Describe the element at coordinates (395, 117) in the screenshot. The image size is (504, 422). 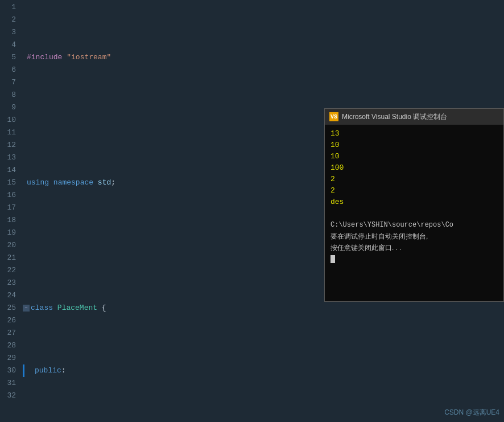
I see `console-title: Microsoft Visual Studio 调试控制台` at that location.